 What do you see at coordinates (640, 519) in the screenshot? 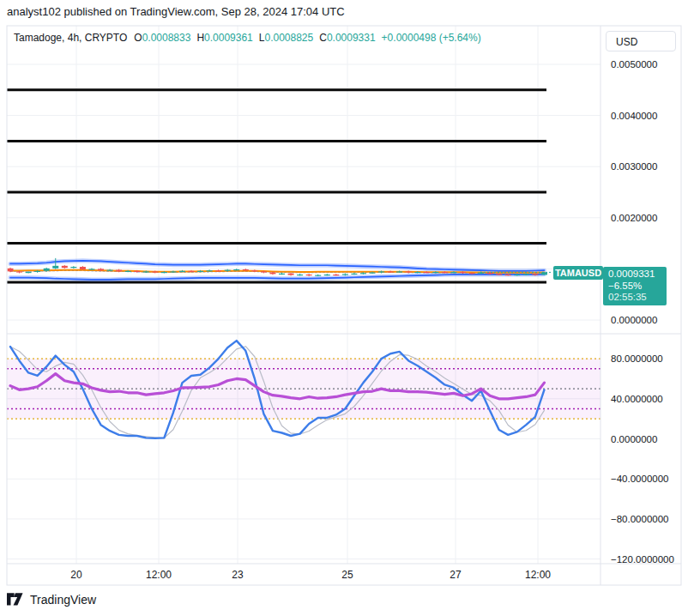
I see `indicator-tick-label: −80.0000000` at bounding box center [640, 519].